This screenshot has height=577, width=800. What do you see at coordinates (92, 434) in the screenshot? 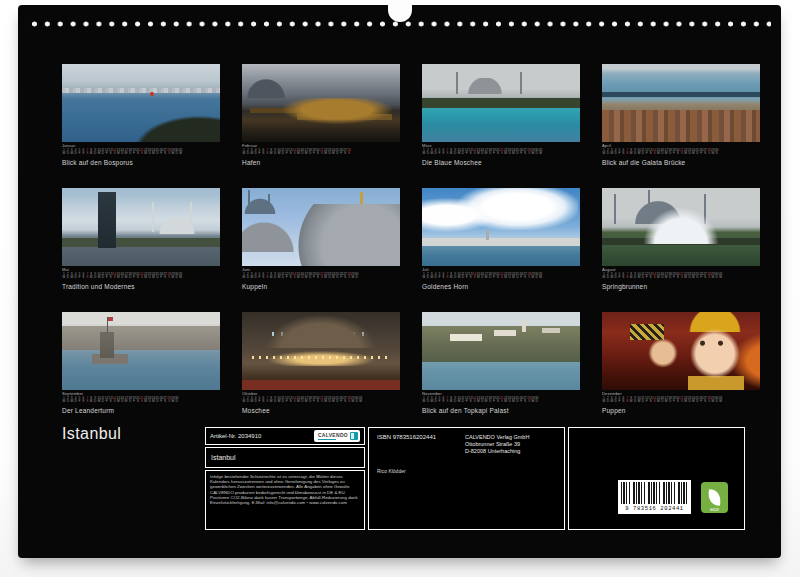
I see `page-title: Istanbul` at bounding box center [92, 434].